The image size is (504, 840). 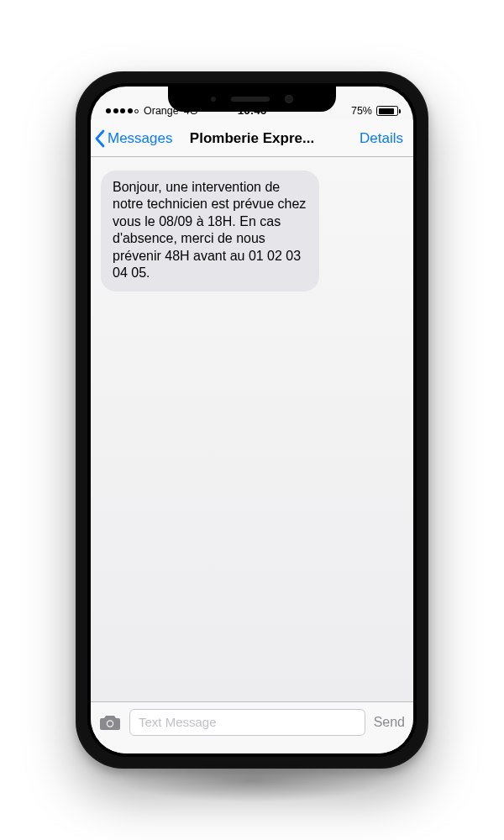 What do you see at coordinates (361, 111) in the screenshot?
I see `battery-percent-label: 75%` at bounding box center [361, 111].